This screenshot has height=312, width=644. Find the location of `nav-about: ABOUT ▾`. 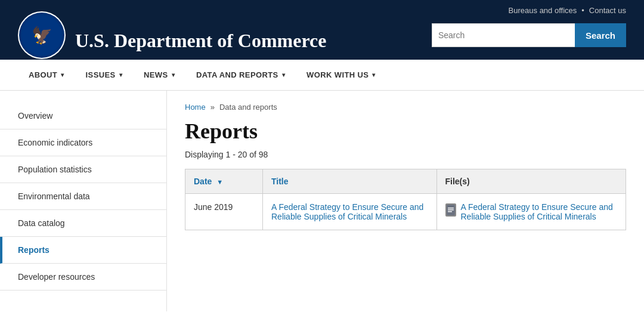

nav-about: ABOUT ▾ is located at coordinates (47, 75).